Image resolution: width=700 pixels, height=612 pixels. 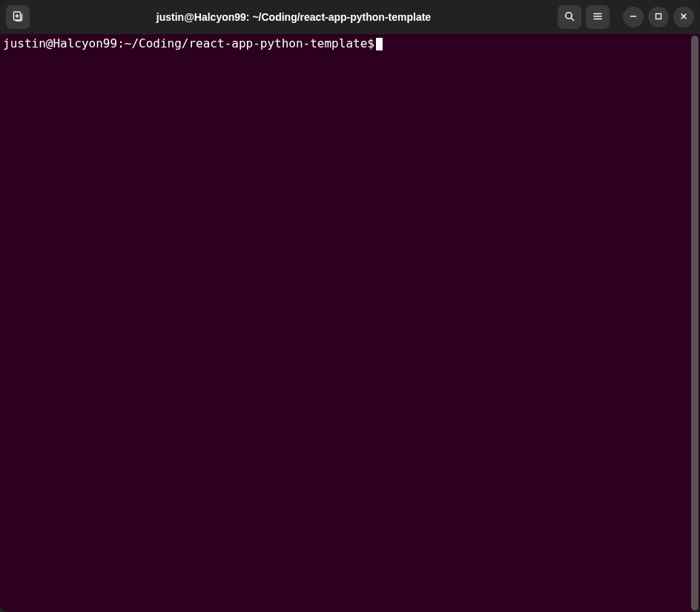 What do you see at coordinates (188, 43) in the screenshot?
I see `prompt-line: justin@Halcyon99:~/Coding/react-app-pyth…` at bounding box center [188, 43].